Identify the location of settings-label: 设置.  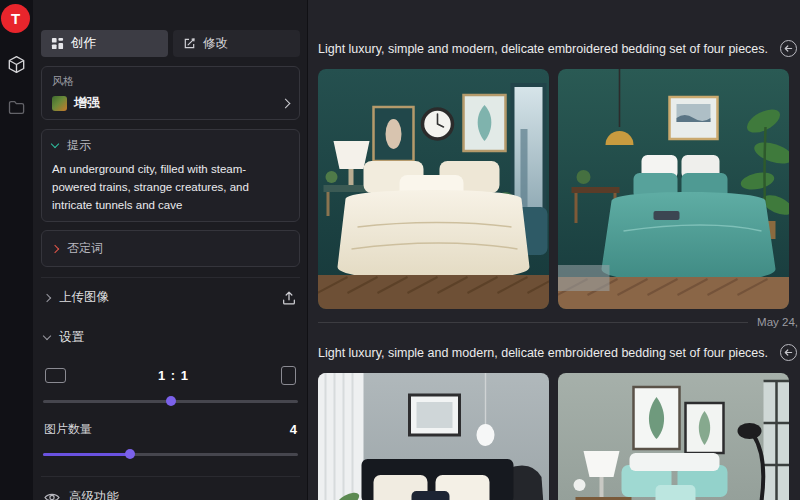
(178, 338).